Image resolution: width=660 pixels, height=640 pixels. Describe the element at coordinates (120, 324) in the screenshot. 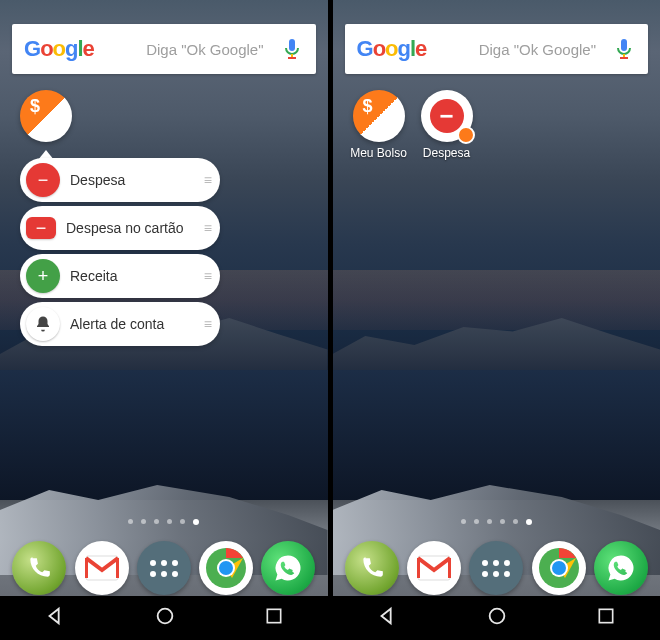

I see `shortcut-alerta: Alerta de conta ≡` at that location.